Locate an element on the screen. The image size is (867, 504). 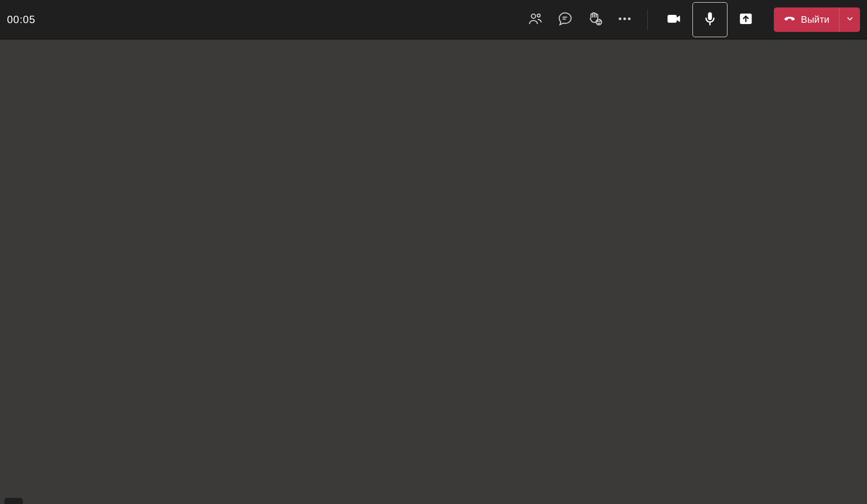
media-controls is located at coordinates (710, 20).